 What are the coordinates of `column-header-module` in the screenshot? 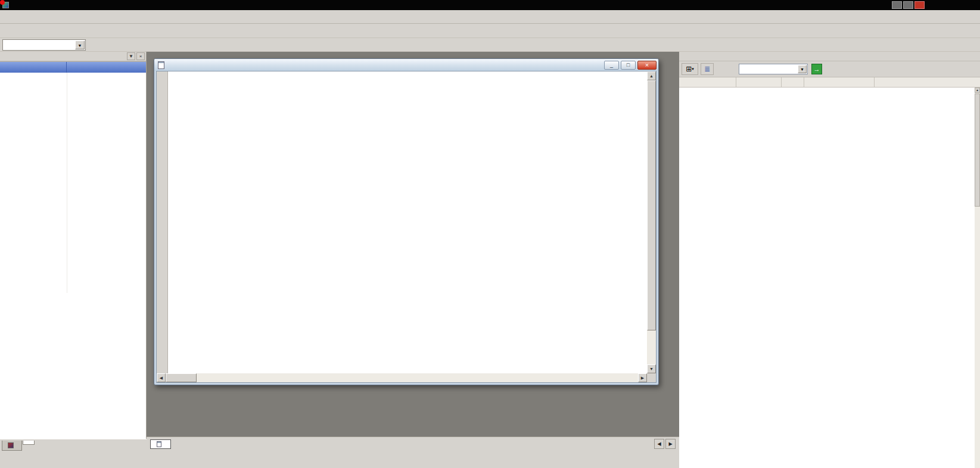 It's located at (927, 82).